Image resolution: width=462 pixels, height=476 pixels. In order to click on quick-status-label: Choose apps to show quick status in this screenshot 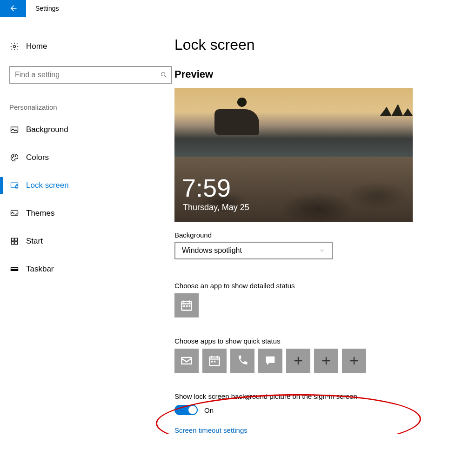, I will do `click(311, 341)`.